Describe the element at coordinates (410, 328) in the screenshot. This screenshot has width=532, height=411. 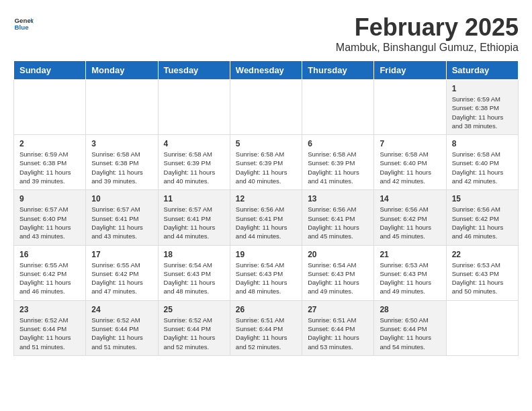
I see `table-row: 28Sunrise: 6:50 AM Sunset: 6:44 PM Dayli…` at that location.